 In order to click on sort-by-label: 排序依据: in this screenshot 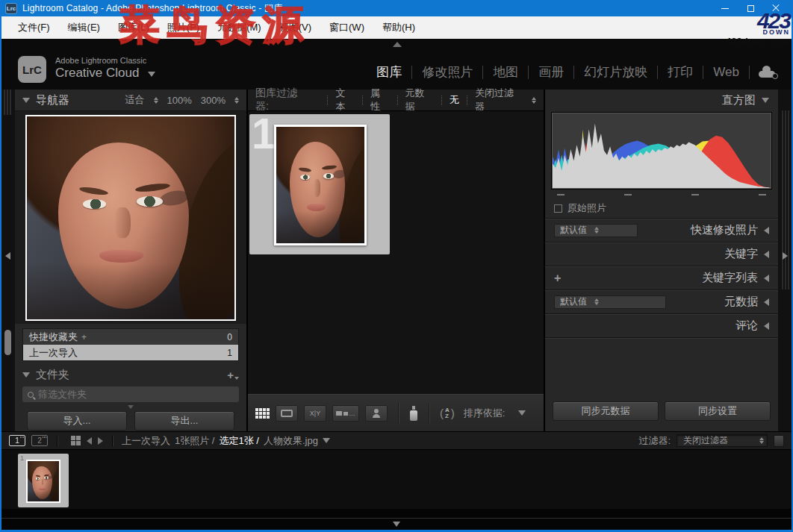, I will do `click(485, 413)`.